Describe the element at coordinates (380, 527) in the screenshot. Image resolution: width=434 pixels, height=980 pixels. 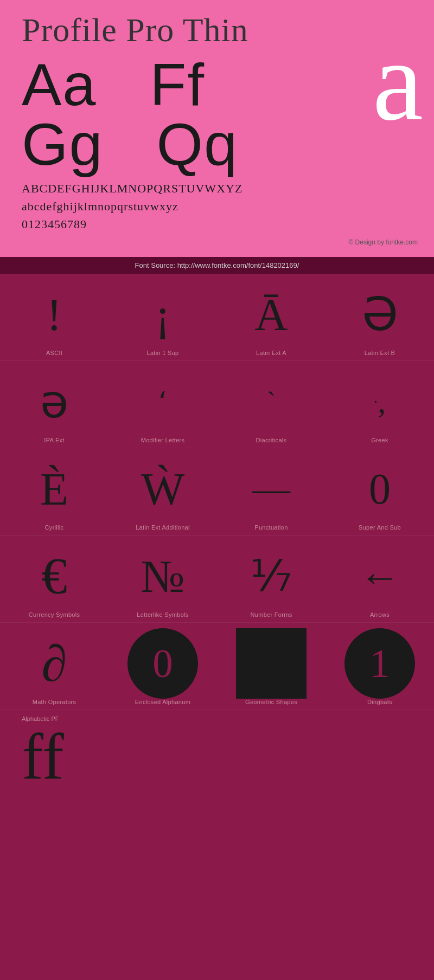
I see `label-super-sub: Super And Sub` at that location.